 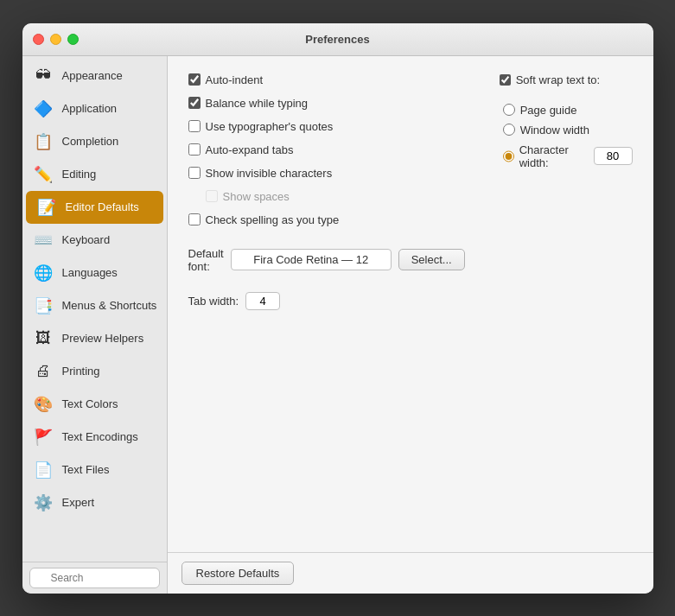 What do you see at coordinates (432, 259) in the screenshot?
I see `select-font-button: Select...` at bounding box center [432, 259].